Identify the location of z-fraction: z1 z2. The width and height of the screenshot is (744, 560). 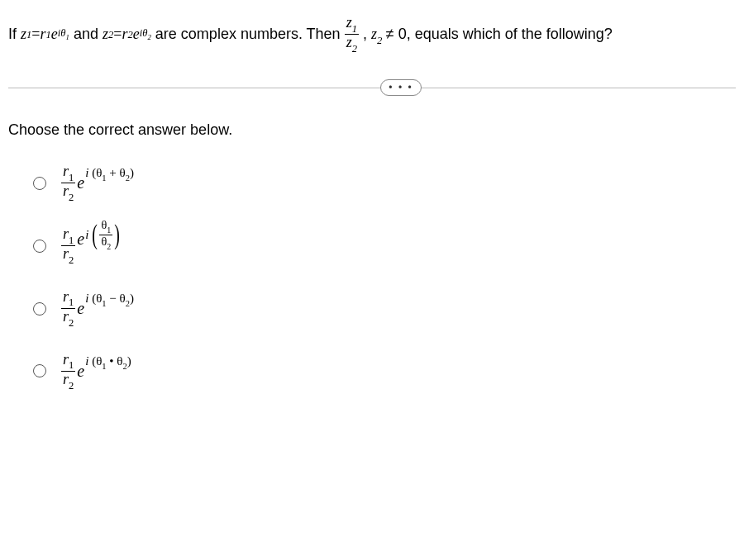
(352, 35).